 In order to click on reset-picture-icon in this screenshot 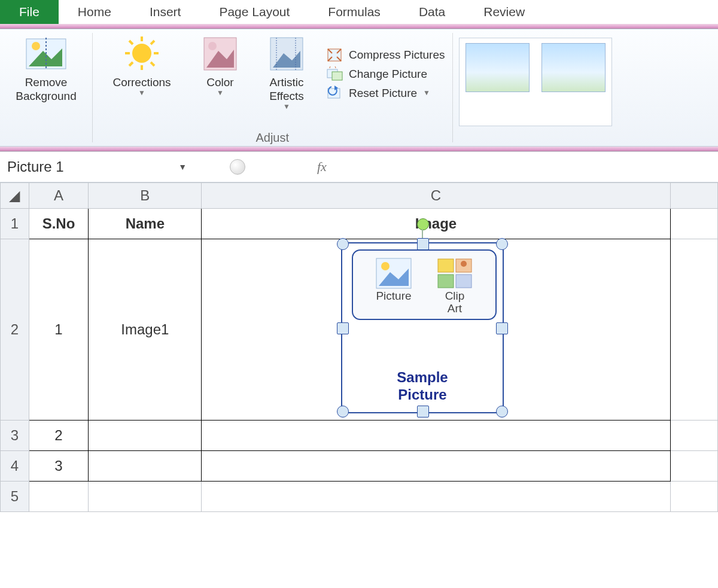, I will do `click(334, 93)`.